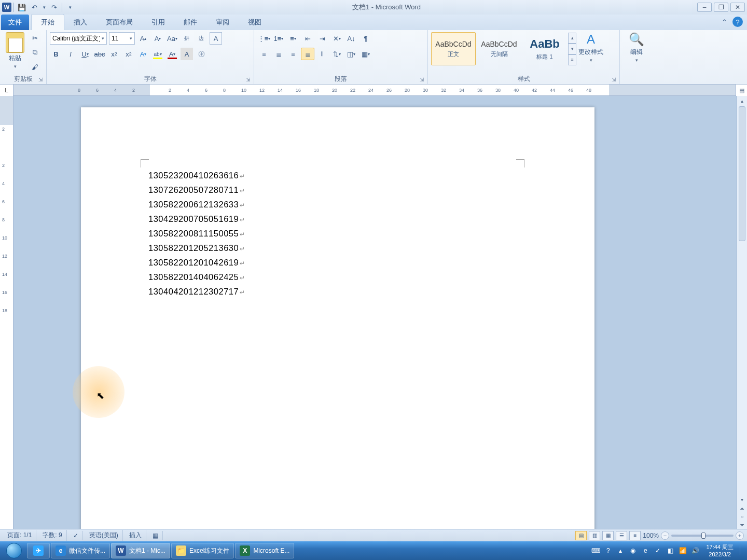  What do you see at coordinates (114, 54) in the screenshot?
I see `subscript-button: x2` at bounding box center [114, 54].